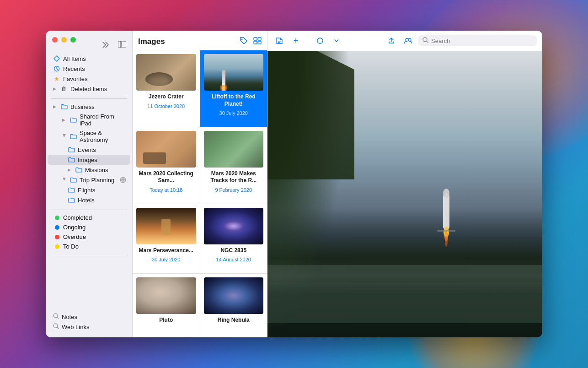 This screenshot has height=368, width=588. I want to click on space-folder-icon, so click(73, 136).